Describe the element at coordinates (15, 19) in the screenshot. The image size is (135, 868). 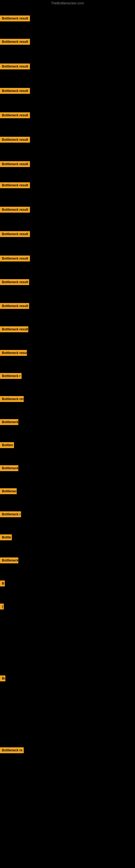
I see `bottleneck-label-0: Bottleneck result` at that location.